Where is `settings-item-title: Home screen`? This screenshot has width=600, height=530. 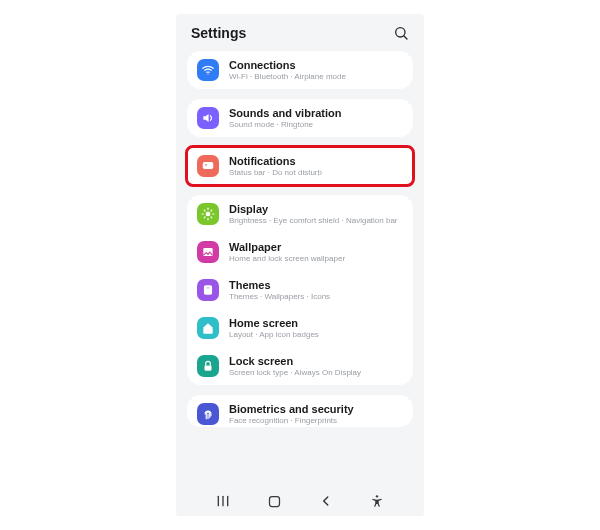 settings-item-title: Home screen is located at coordinates (274, 324).